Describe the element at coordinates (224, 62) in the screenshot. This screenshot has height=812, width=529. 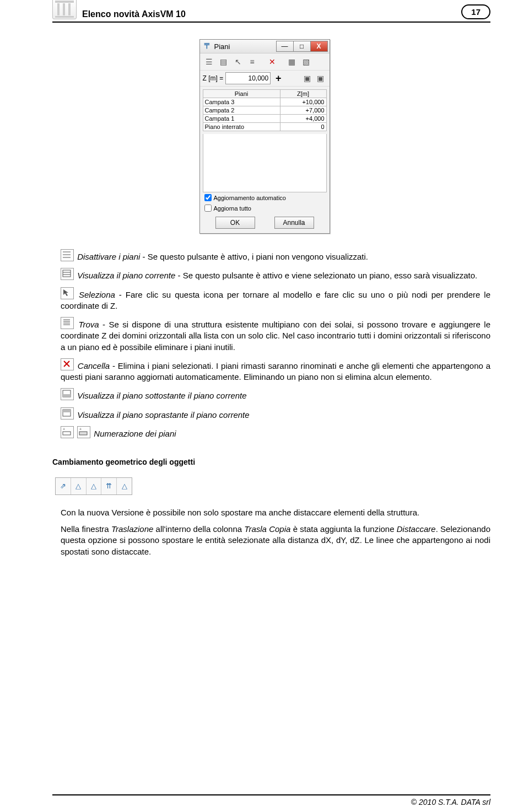
I see `show-floor-icon: ▤` at that location.